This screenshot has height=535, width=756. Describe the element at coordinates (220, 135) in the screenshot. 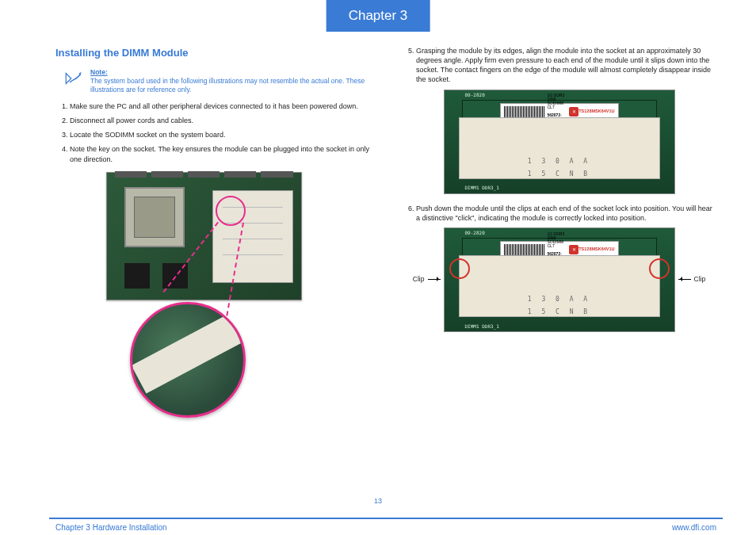

I see `list-item: Locate the SODIMM socket on the system b…` at that location.